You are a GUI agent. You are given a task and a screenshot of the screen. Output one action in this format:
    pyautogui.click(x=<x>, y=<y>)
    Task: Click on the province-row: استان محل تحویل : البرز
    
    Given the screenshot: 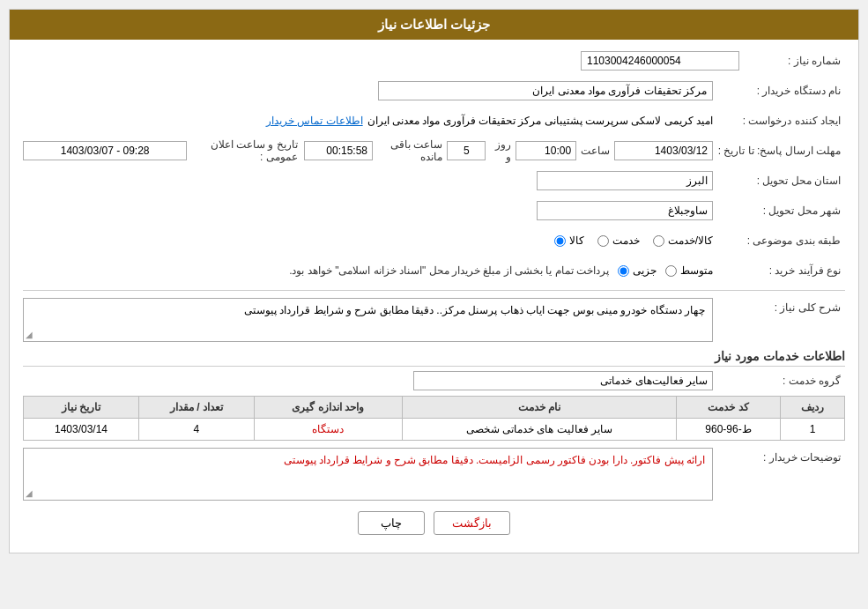 What is the action you would take?
    pyautogui.click(x=434, y=181)
    